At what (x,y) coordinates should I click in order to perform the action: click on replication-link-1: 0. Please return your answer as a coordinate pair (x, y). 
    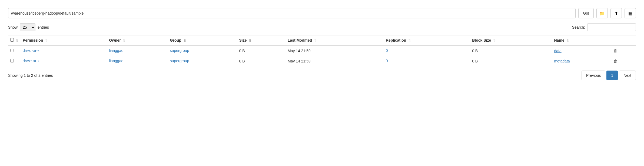
    Looking at the image, I should click on (387, 61).